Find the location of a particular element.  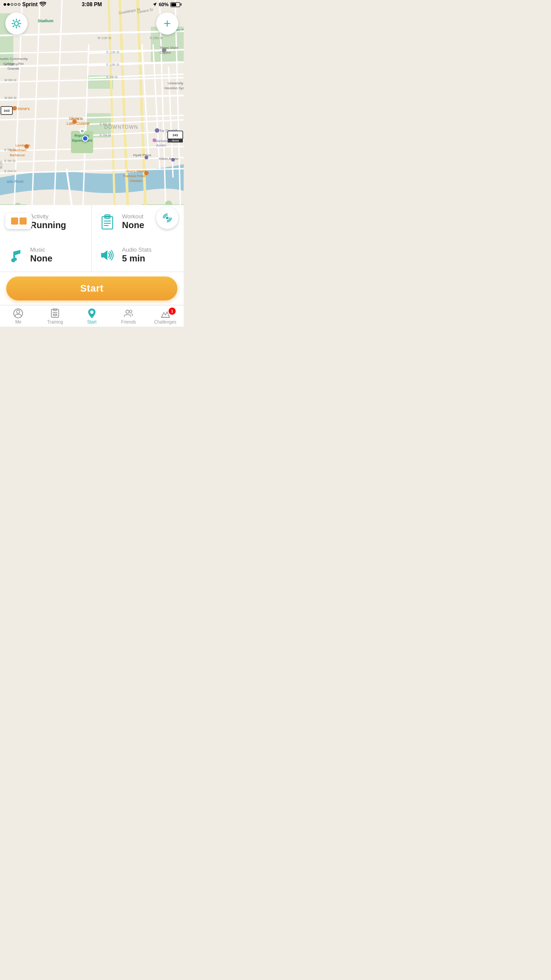

svg-text: Barbarella is located at coordinates (163, 141).